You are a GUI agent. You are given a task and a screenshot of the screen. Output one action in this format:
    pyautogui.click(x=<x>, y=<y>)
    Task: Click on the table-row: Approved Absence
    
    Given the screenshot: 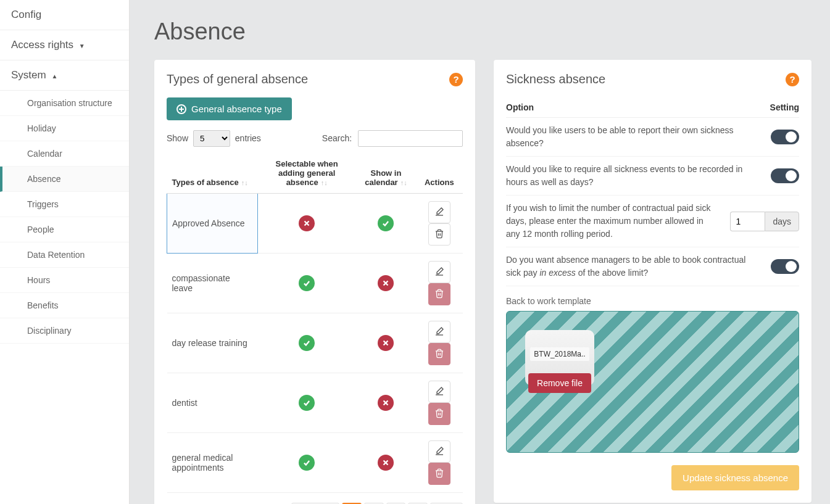 What is the action you would take?
    pyautogui.click(x=315, y=223)
    